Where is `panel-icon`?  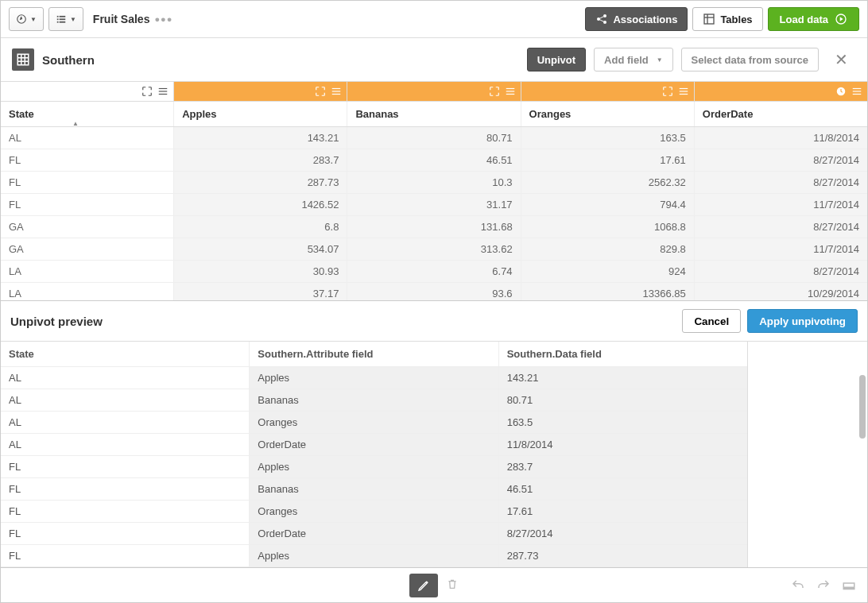 panel-icon is located at coordinates (849, 586).